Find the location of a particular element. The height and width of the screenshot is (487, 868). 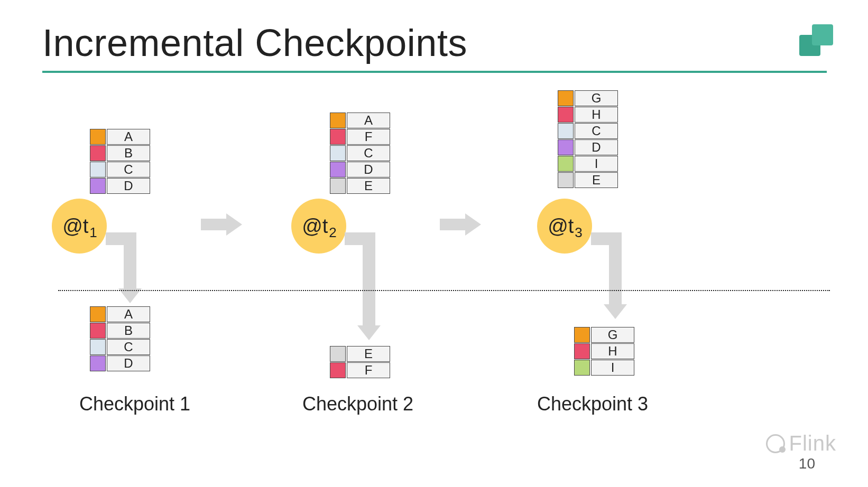

checkpoint-caption-2: Checkpoint 2 is located at coordinates (358, 404).